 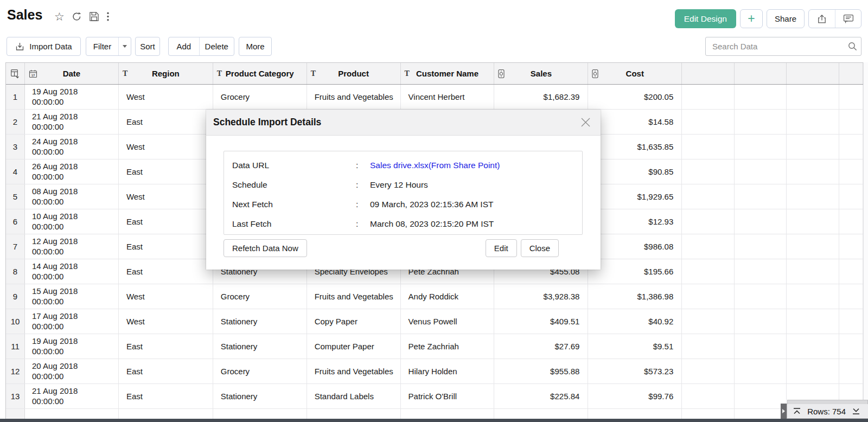 What do you see at coordinates (354, 414) in the screenshot?
I see `cell-product` at bounding box center [354, 414].